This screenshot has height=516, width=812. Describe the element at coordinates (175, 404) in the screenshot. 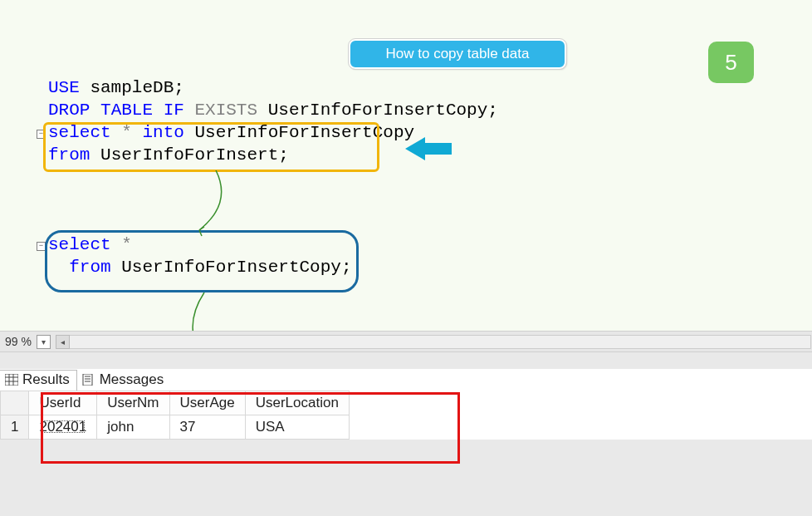

I see `table-header-row: UserId UserNm UserAge UserLocation` at that location.